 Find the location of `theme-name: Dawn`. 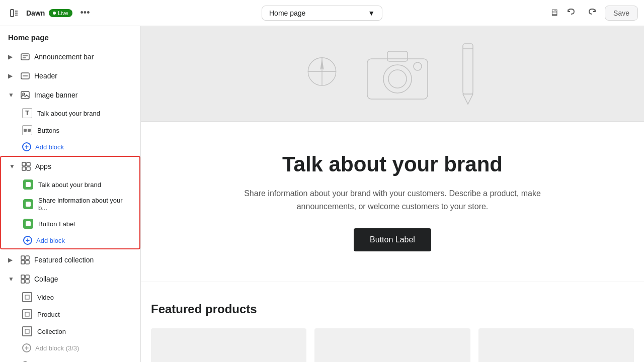

theme-name: Dawn is located at coordinates (35, 13).